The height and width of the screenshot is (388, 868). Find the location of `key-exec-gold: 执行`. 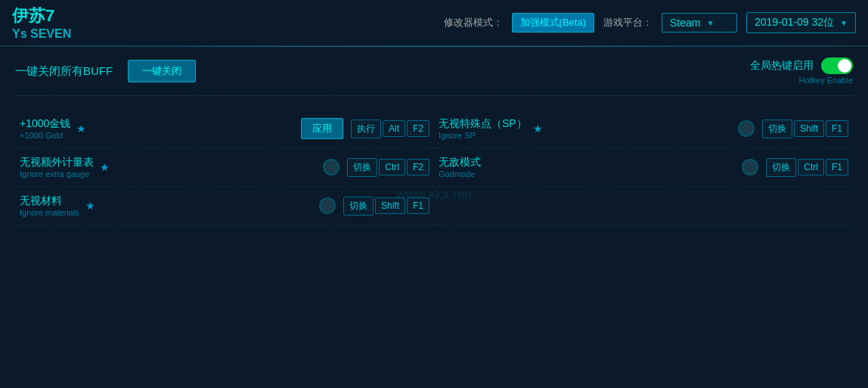

key-exec-gold: 执行 is located at coordinates (366, 129).